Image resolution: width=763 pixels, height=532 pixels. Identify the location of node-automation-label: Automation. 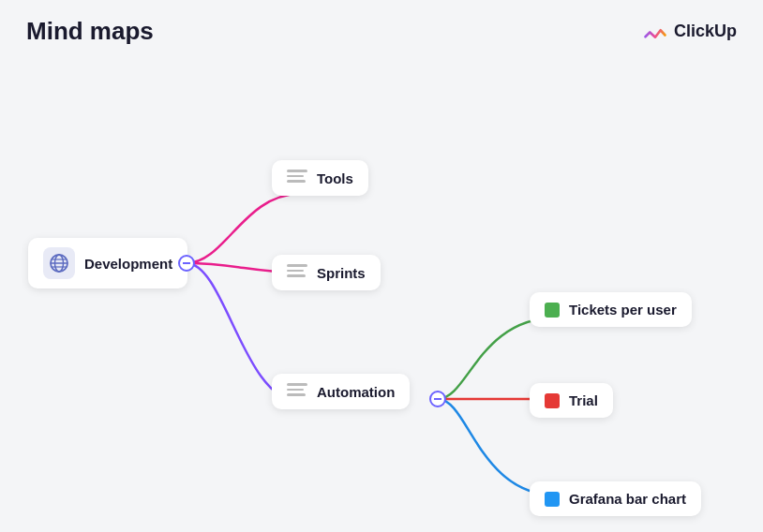
(356, 392).